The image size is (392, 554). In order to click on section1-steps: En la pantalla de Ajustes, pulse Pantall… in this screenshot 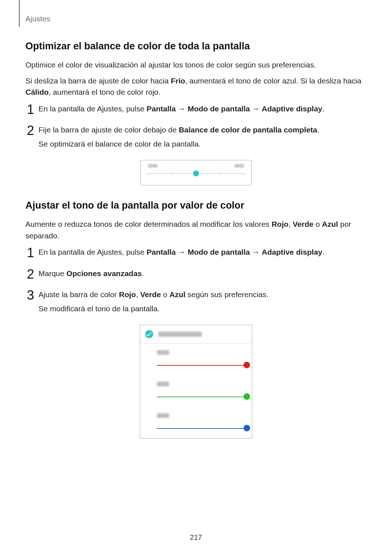, I will do `click(196, 127)`.